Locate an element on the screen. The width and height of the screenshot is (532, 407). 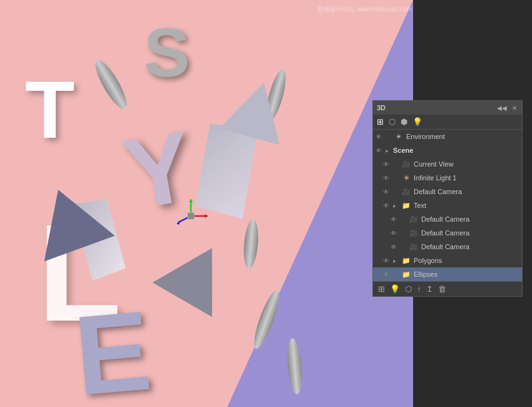
eye-icon-environment: 👁 is located at coordinates (381, 137).